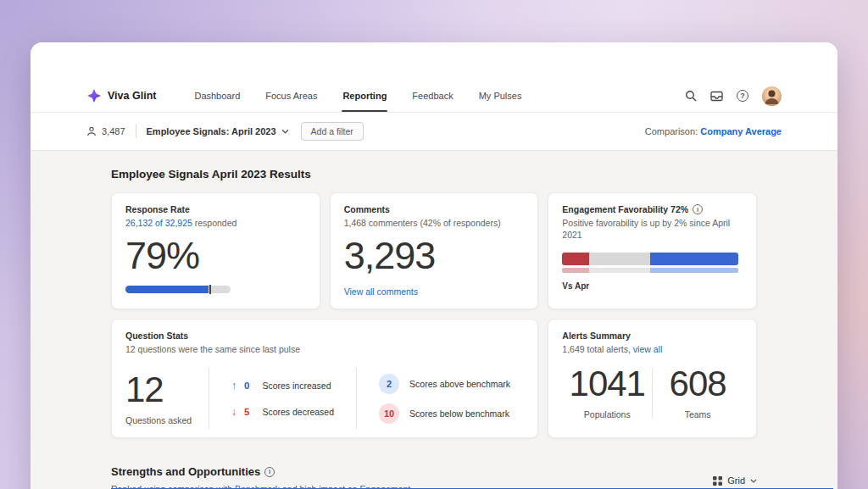 The image size is (868, 489). I want to click on arrow-down-icon: ↓, so click(236, 412).